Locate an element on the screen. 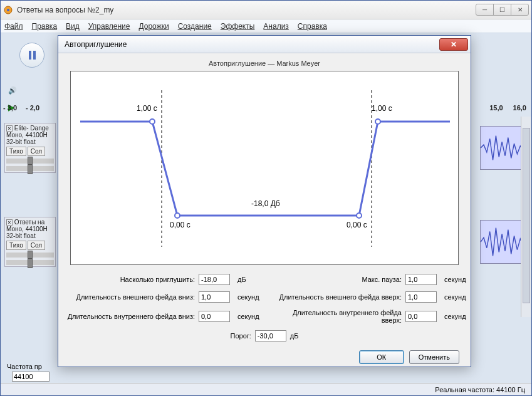  menu-help: Справка is located at coordinates (312, 26).